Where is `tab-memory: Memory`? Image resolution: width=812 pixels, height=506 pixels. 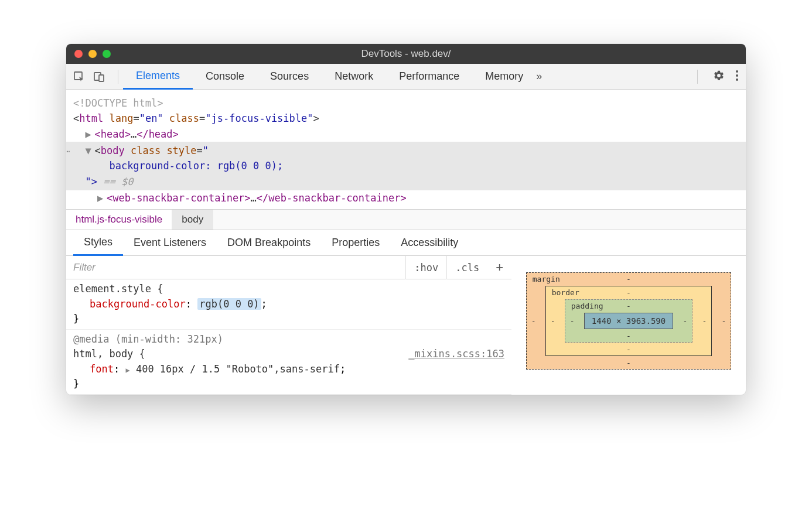
tab-memory: Memory is located at coordinates (504, 77).